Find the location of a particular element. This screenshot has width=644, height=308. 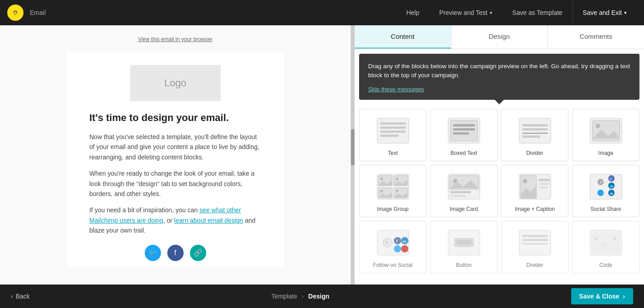

email-paragraph-1: Now that you've selected a template, you… is located at coordinates (175, 147).